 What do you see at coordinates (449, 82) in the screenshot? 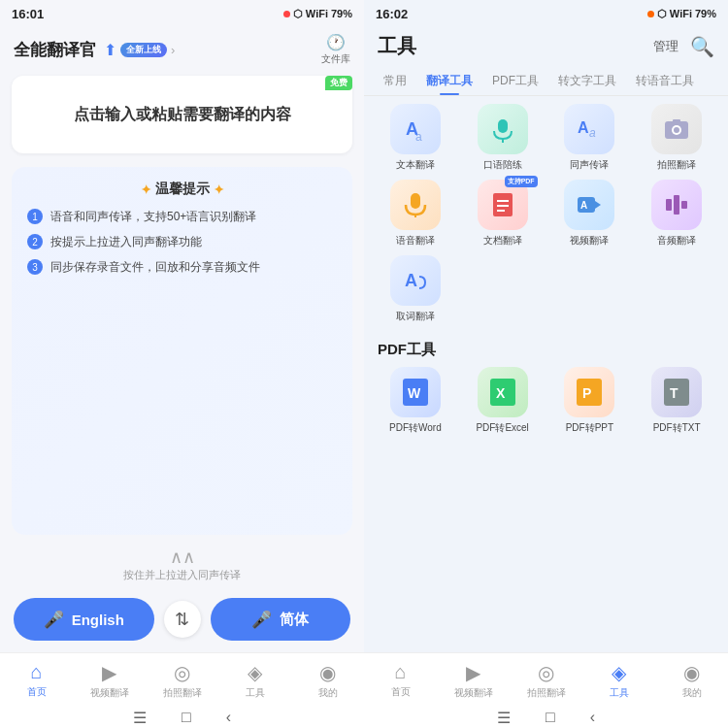
I see `tab-translation-tools: 翻译工具` at bounding box center [449, 82].